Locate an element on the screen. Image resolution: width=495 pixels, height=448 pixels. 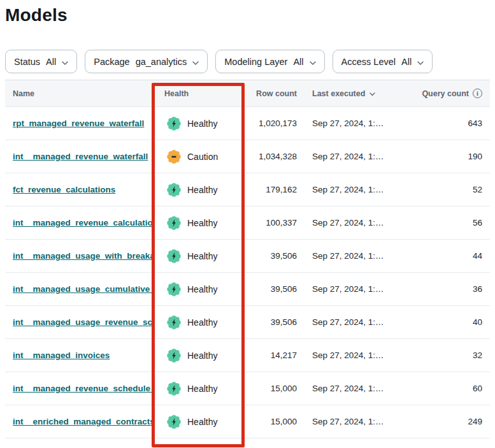
filter-label: Package is located at coordinates (111, 62).